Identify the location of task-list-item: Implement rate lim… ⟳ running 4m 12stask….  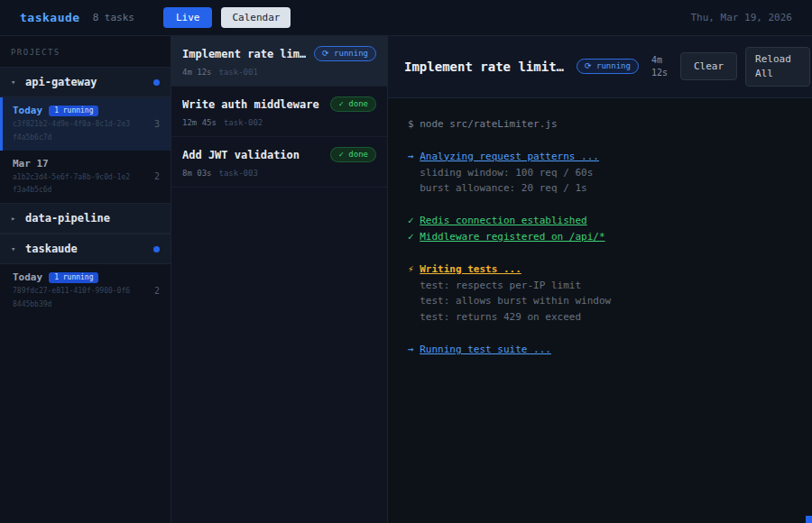
(280, 61).